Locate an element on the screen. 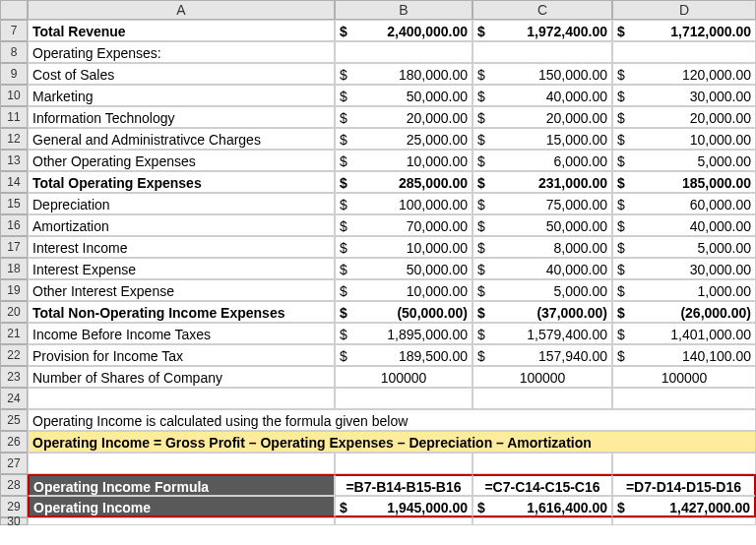 This screenshot has height=545, width=756. cell-A12: General and Administrativce Charges is located at coordinates (181, 139).